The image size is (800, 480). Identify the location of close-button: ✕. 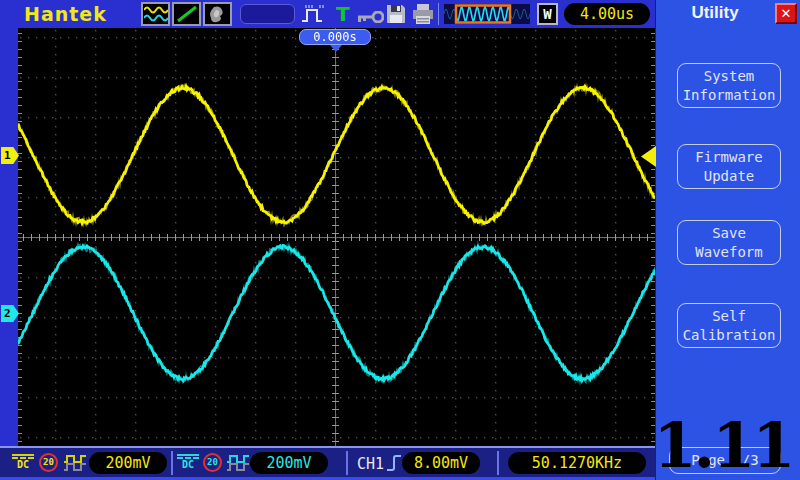
(786, 14).